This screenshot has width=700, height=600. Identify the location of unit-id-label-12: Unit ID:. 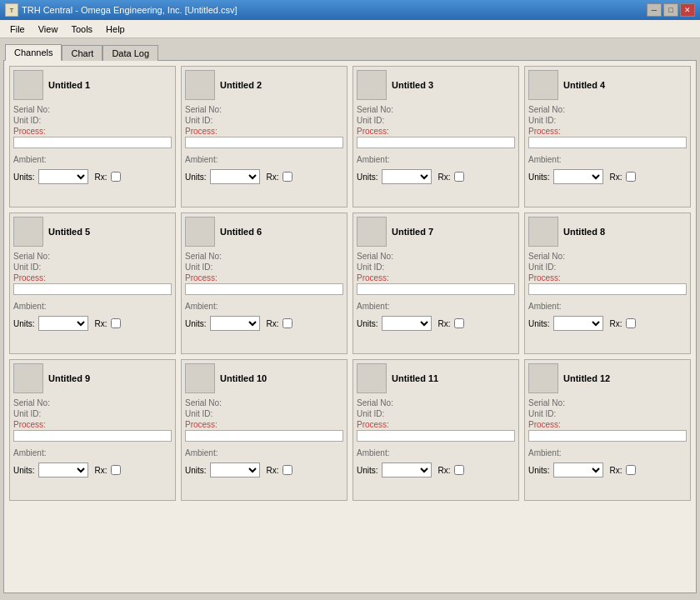
(608, 413).